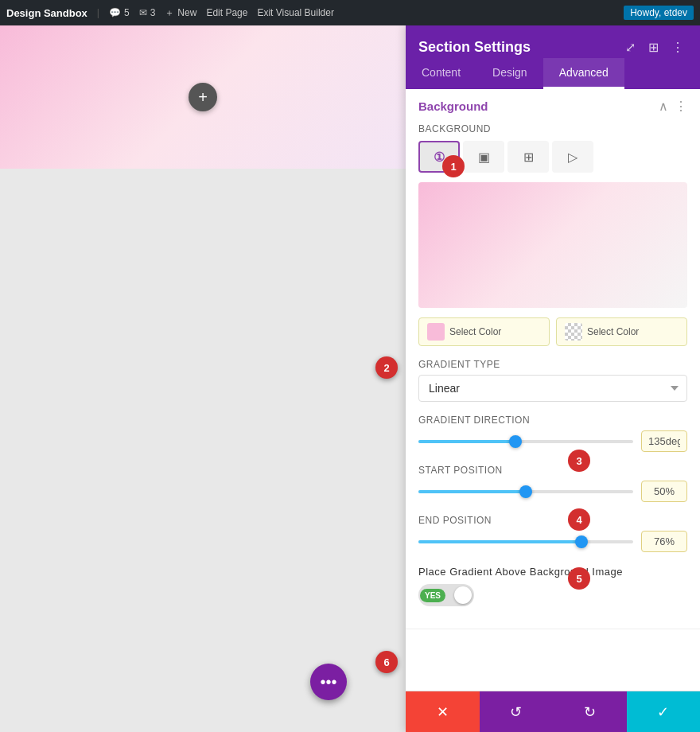 The height and width of the screenshot is (732, 700). Describe the element at coordinates (47, 13) in the screenshot. I see `brand-name: Design Sandbox` at that location.